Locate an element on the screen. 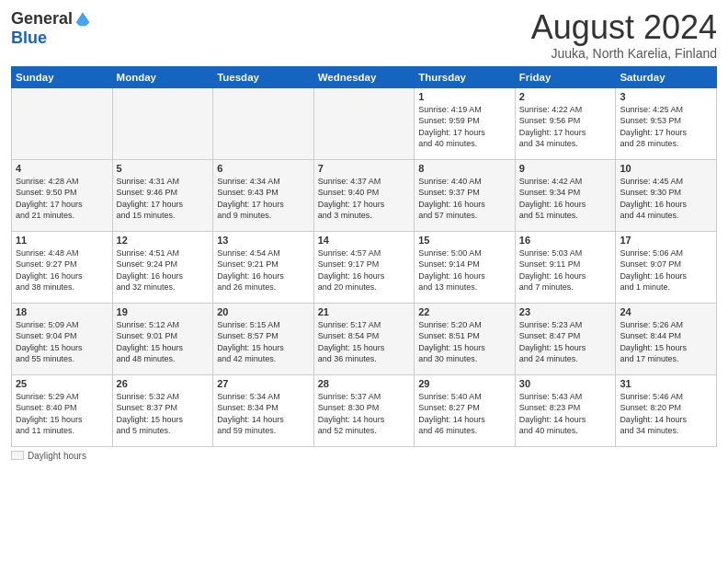  day-info: Sunrise: 5:26 AMSunset: 8:44 PMDaylight:… is located at coordinates (665, 342).